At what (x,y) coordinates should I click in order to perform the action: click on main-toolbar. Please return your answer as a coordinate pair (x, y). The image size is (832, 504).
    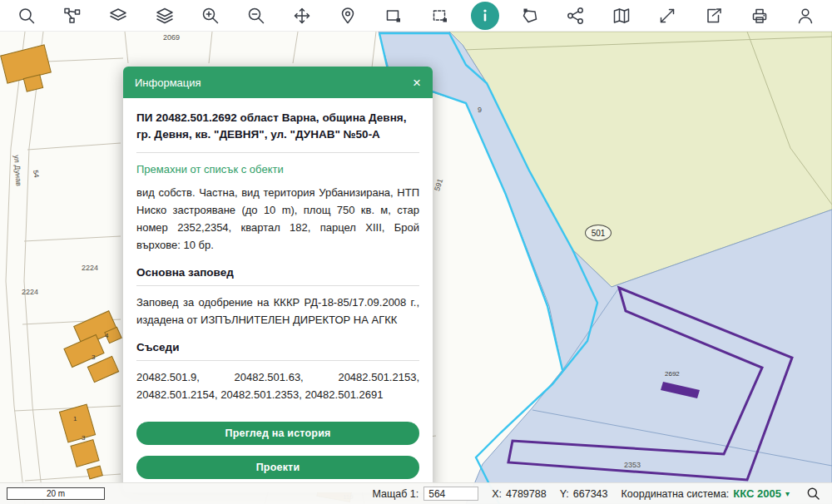
    Looking at the image, I should click on (416, 16).